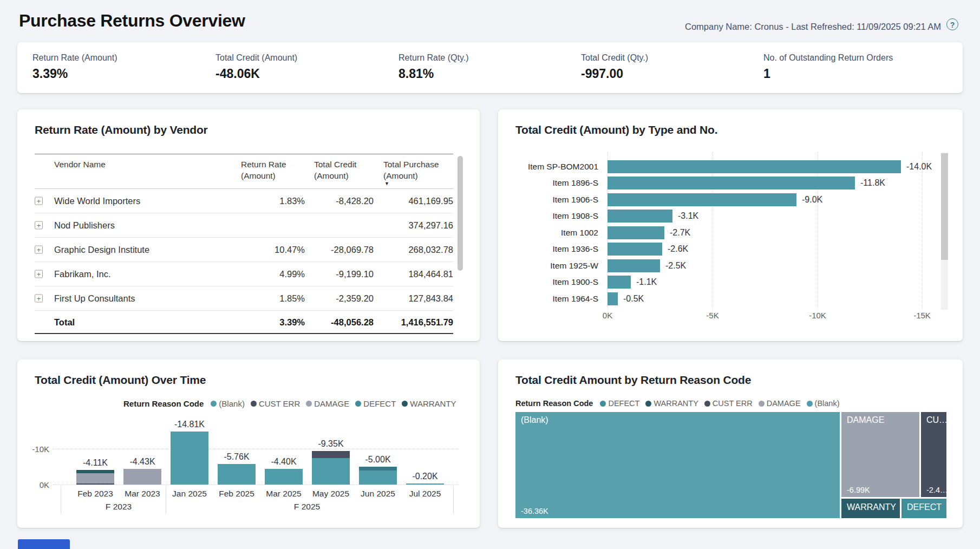 This screenshot has width=980, height=549. I want to click on table-row: + Wide World Importers 1.83% -8,428.20 4…, so click(244, 201).